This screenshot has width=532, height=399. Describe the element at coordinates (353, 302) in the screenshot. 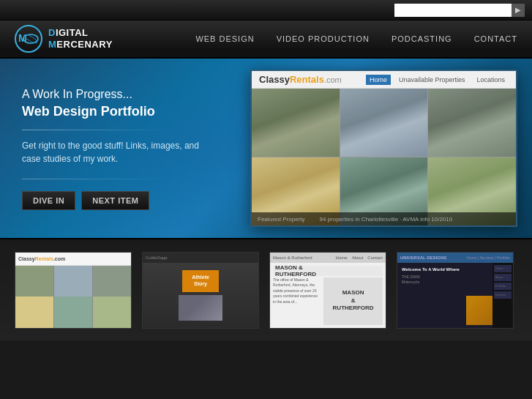

I see `thumb3-right: MASON&RUTHERFORD` at that location.